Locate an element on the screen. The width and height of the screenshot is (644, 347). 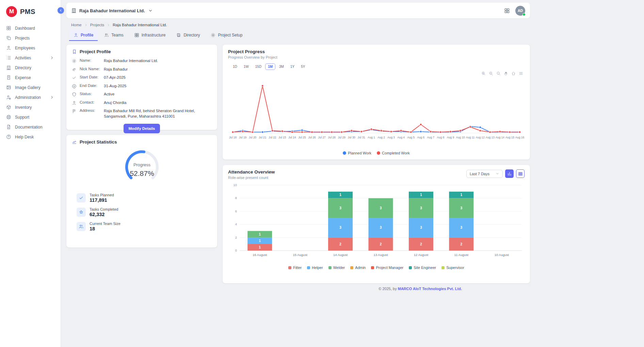
online-status-dot is located at coordinates (524, 14).